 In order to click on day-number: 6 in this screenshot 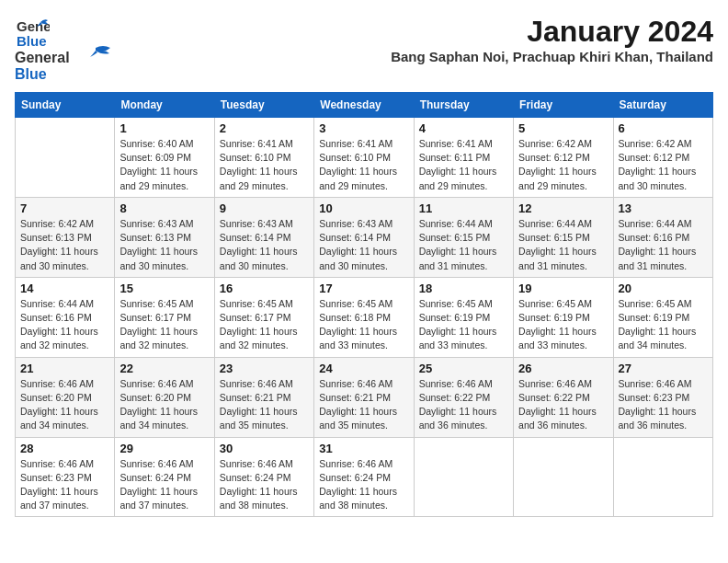, I will do `click(664, 129)`.